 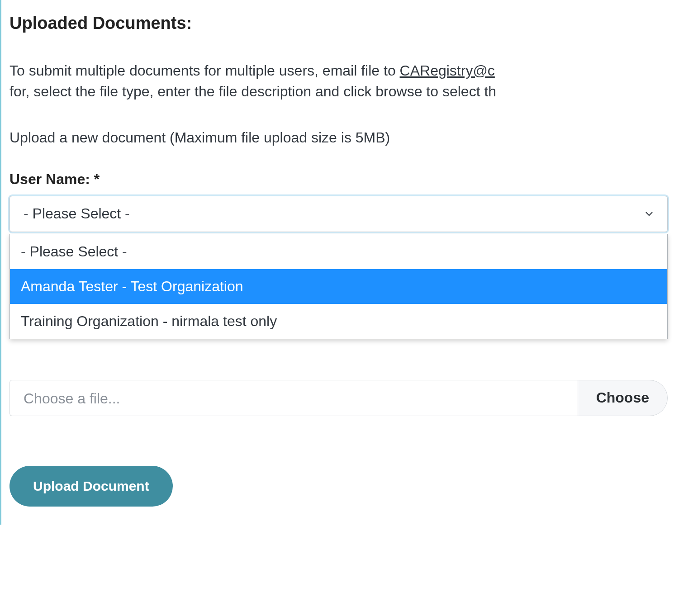 What do you see at coordinates (91, 486) in the screenshot?
I see `upload-document-button: Upload Document` at bounding box center [91, 486].